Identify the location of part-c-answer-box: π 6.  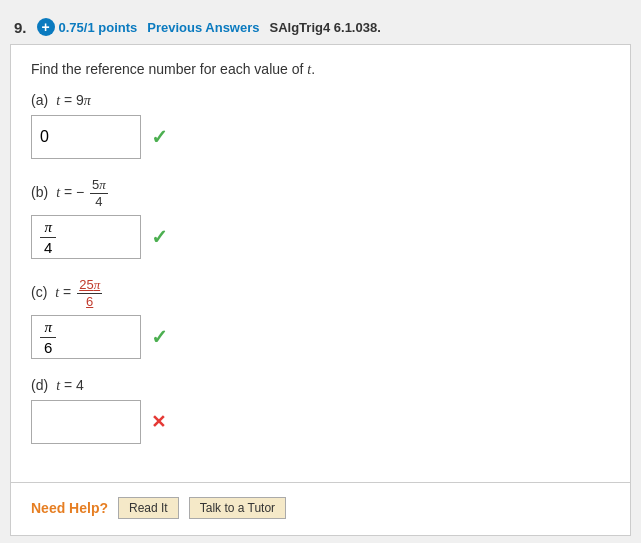
(86, 337).